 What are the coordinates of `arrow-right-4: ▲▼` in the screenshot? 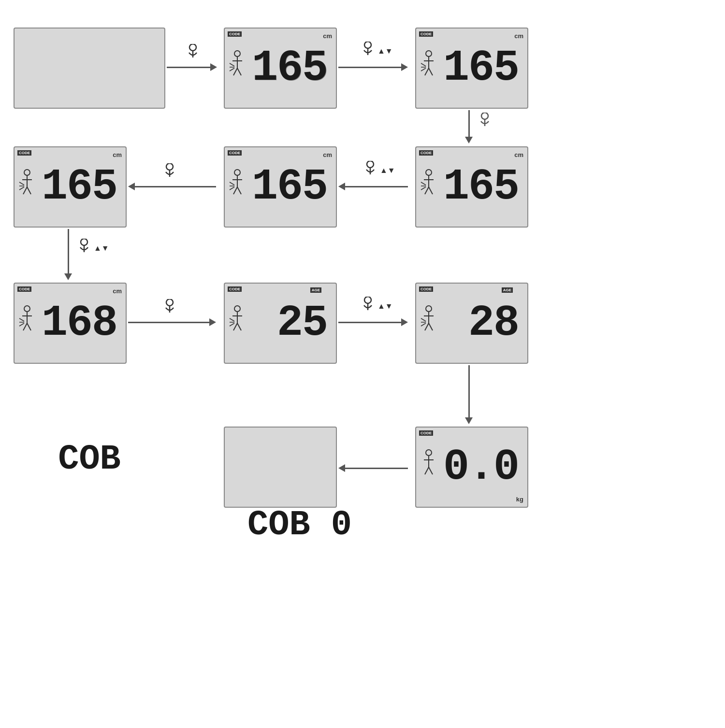 It's located at (376, 322).